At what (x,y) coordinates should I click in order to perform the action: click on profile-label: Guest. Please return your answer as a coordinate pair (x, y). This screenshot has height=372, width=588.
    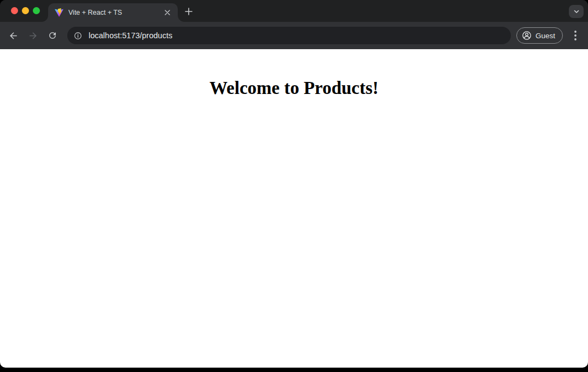
    Looking at the image, I should click on (545, 36).